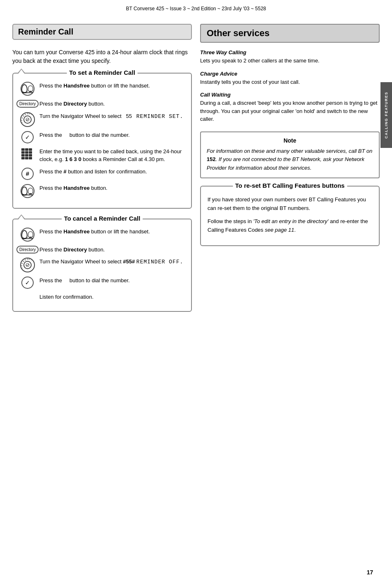 The width and height of the screenshot is (392, 583). What do you see at coordinates (102, 140) in the screenshot?
I see `set-reminder-steps: Handsfree Press the Handsfree button or …` at bounding box center [102, 140].